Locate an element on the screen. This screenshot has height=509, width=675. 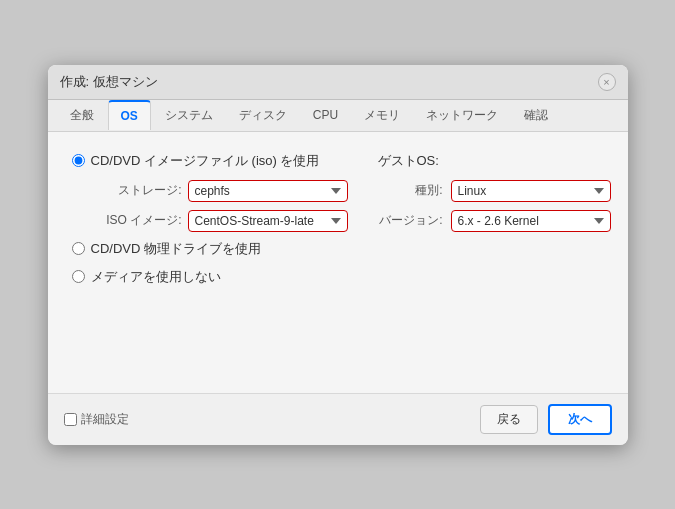
type-row: 種別: Linux is located at coordinates (494, 191).